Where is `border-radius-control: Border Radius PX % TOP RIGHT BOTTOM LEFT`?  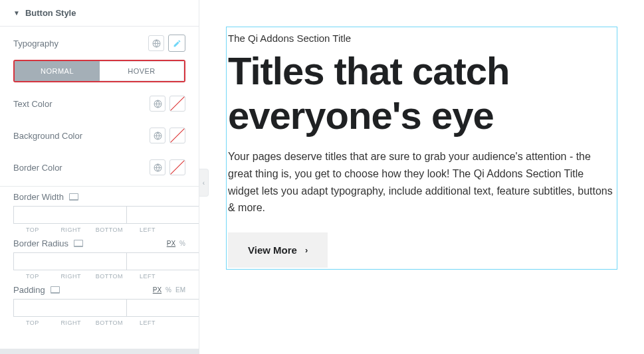 border-radius-control: Border Radius PX % TOP RIGHT BOTTOM LEFT is located at coordinates (100, 256).